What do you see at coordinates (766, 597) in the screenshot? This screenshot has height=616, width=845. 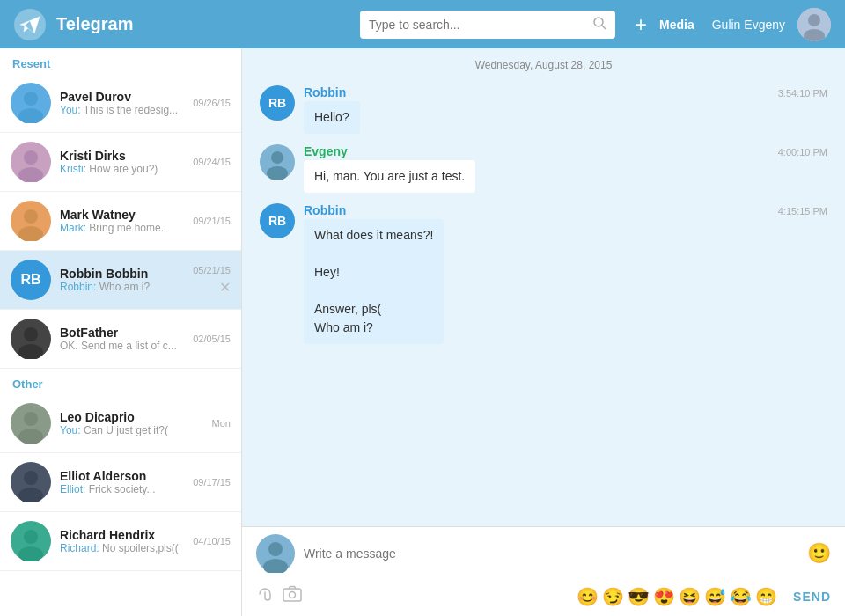 I see `quick-emoji-7: 😁` at bounding box center [766, 597].